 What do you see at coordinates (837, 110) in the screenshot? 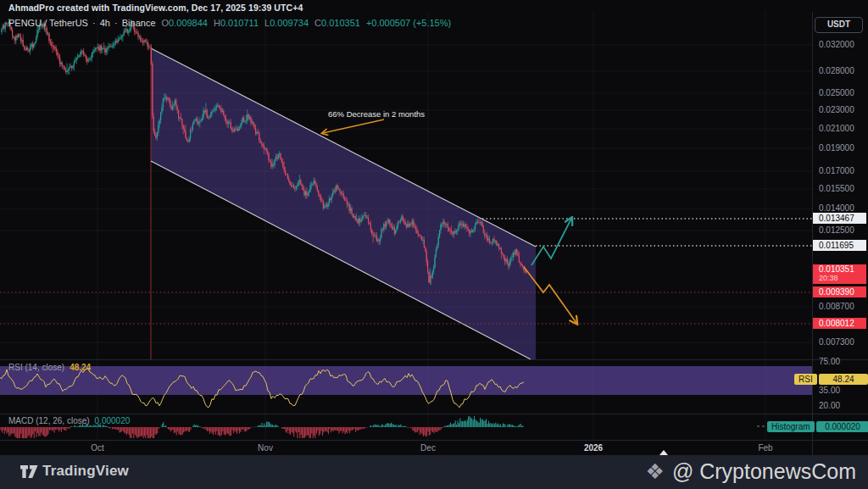
I see `price-axis-label: 0.023000` at bounding box center [837, 110].